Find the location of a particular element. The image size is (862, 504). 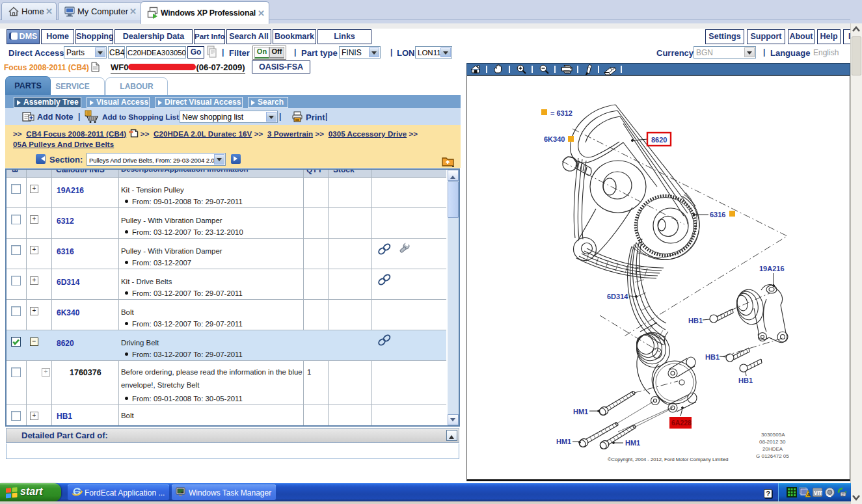

svg-text: 20HDEA is located at coordinates (773, 449).